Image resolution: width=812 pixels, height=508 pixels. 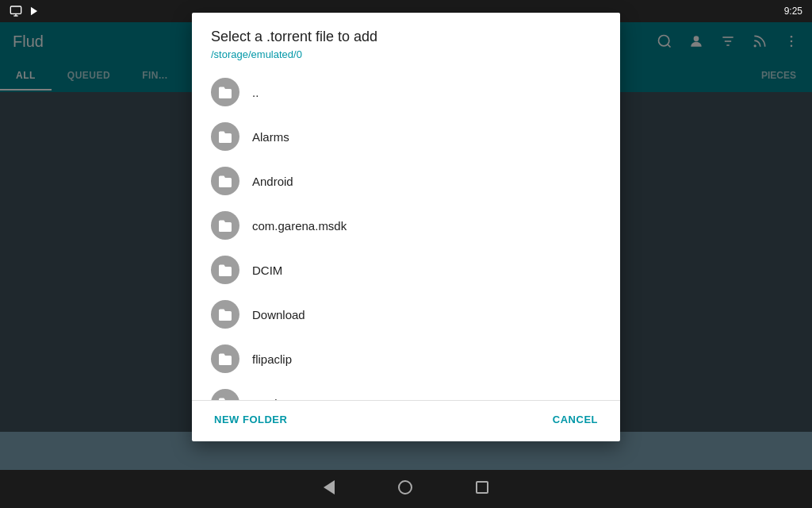 I want to click on list-item: flipaclip, so click(x=406, y=359).